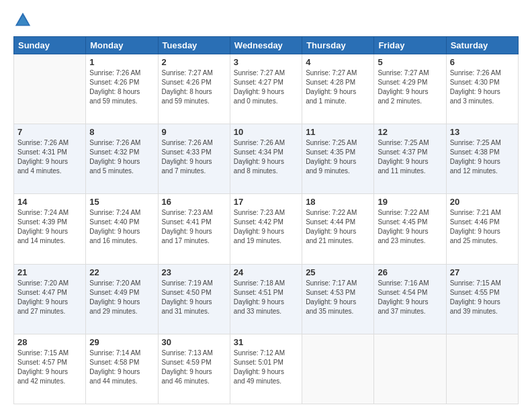  What do you see at coordinates (338, 62) in the screenshot?
I see `day-number: 4` at bounding box center [338, 62].